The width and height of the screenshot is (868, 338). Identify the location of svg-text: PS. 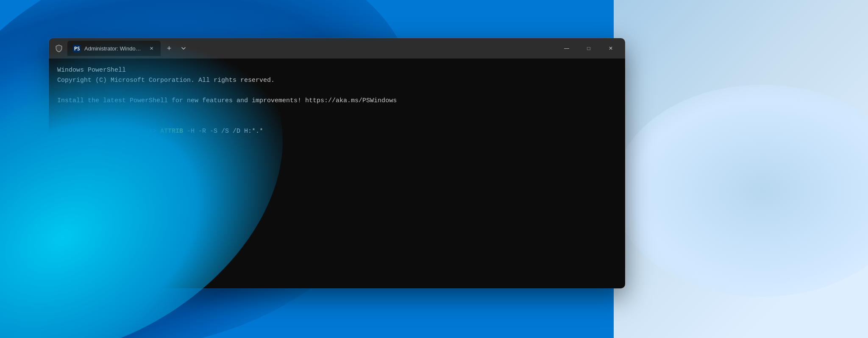
(77, 49).